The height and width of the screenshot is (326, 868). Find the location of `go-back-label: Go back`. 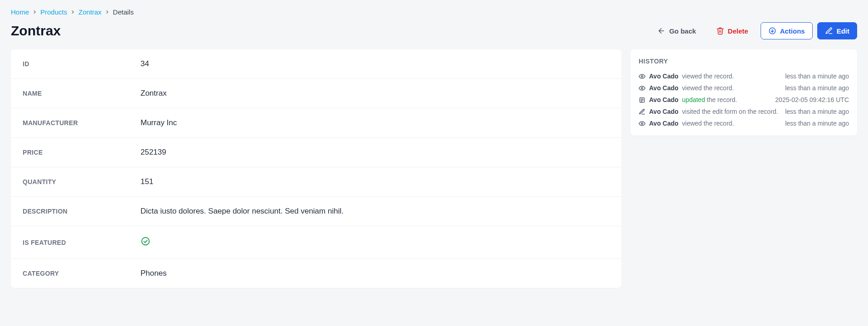

go-back-label: Go back is located at coordinates (683, 31).